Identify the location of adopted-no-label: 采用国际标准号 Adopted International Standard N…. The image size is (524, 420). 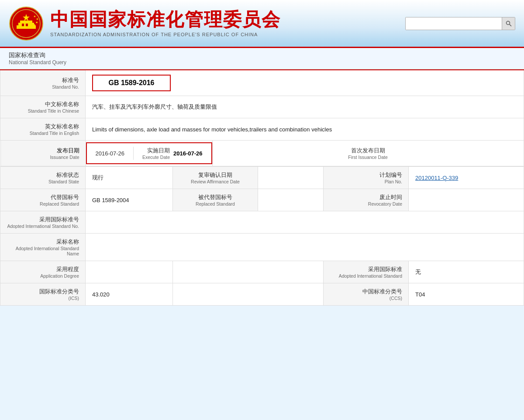
(43, 223).